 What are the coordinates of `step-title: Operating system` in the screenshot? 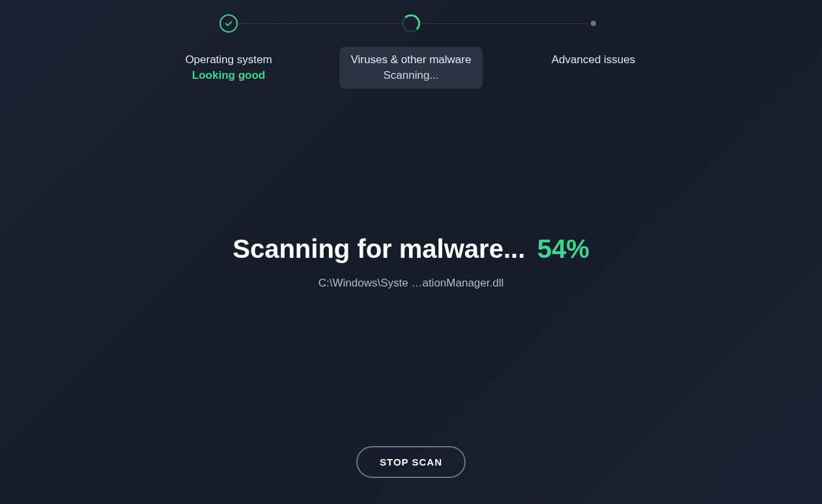 It's located at (228, 60).